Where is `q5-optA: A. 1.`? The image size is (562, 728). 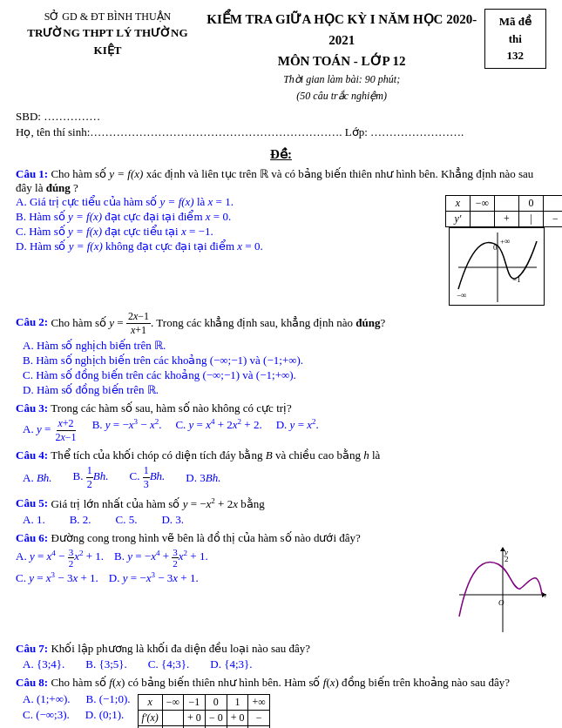 q5-optA: A. 1. is located at coordinates (34, 520).